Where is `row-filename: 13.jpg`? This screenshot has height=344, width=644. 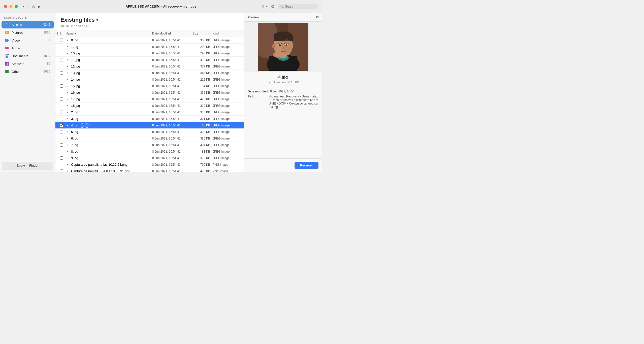
row-filename: 13.jpg is located at coordinates (76, 73).